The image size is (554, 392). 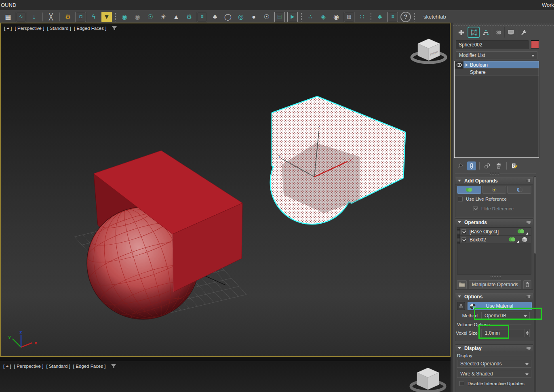 What do you see at coordinates (435, 17) in the screenshot?
I see `sketchfab-menu: sketchfab` at bounding box center [435, 17].